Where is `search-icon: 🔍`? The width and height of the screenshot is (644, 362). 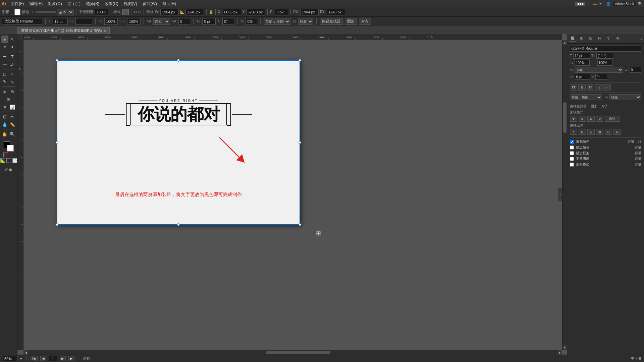 search-icon: 🔍 is located at coordinates (640, 4).